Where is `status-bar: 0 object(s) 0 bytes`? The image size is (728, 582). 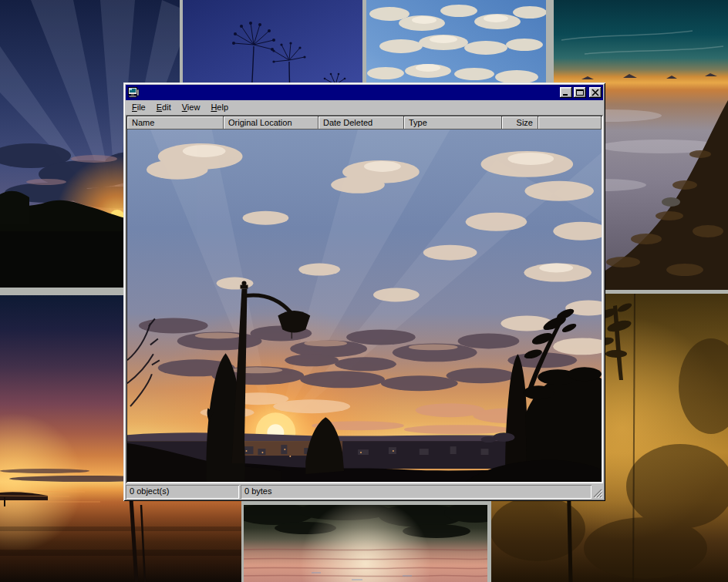 status-bar: 0 object(s) 0 bytes is located at coordinates (364, 492).